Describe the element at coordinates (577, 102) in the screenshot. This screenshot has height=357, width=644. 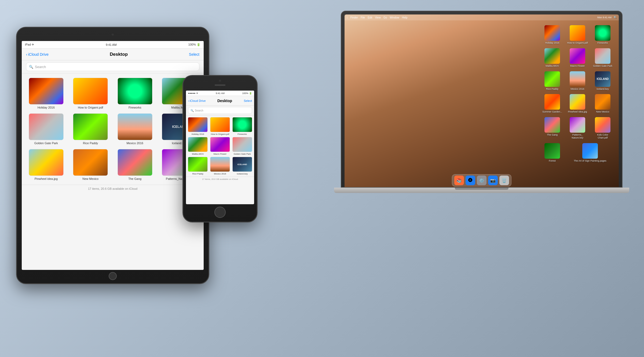
I see `icon-thumb-pinwheel` at that location.